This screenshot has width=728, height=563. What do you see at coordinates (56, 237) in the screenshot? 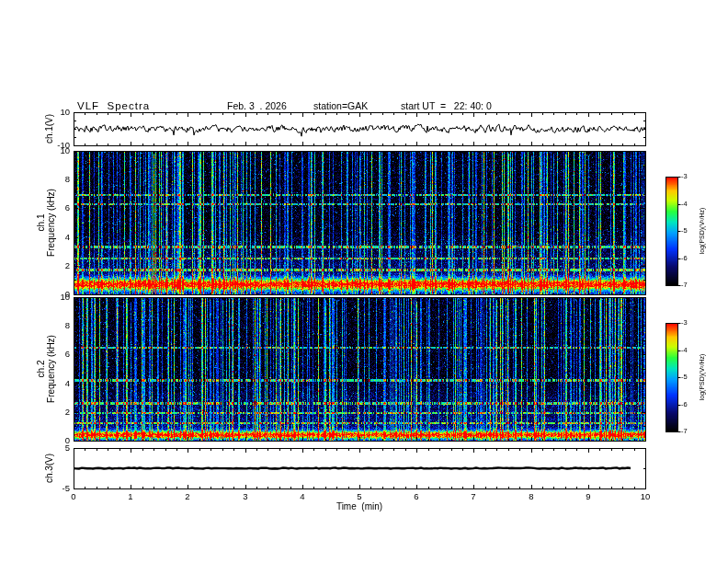
I see `ch1_spec-ytick-label: 4` at bounding box center [56, 237].